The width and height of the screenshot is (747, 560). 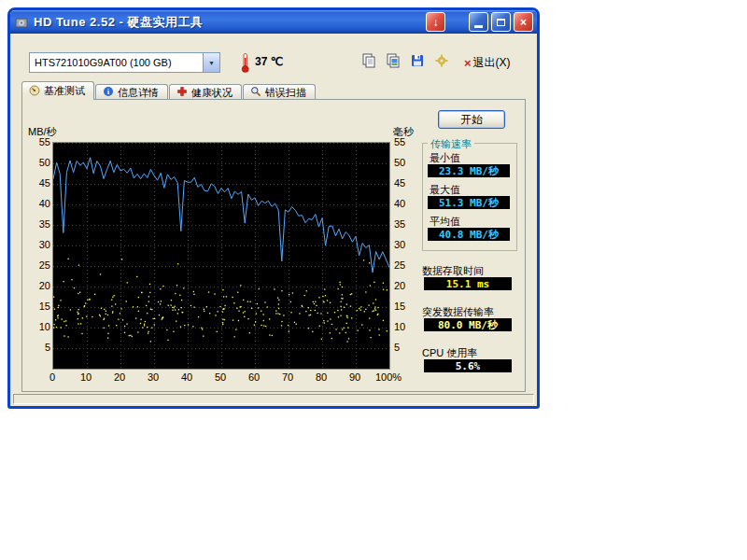 What do you see at coordinates (450, 353) in the screenshot?
I see `cpu-usage-label: CPU 使用率` at bounding box center [450, 353].